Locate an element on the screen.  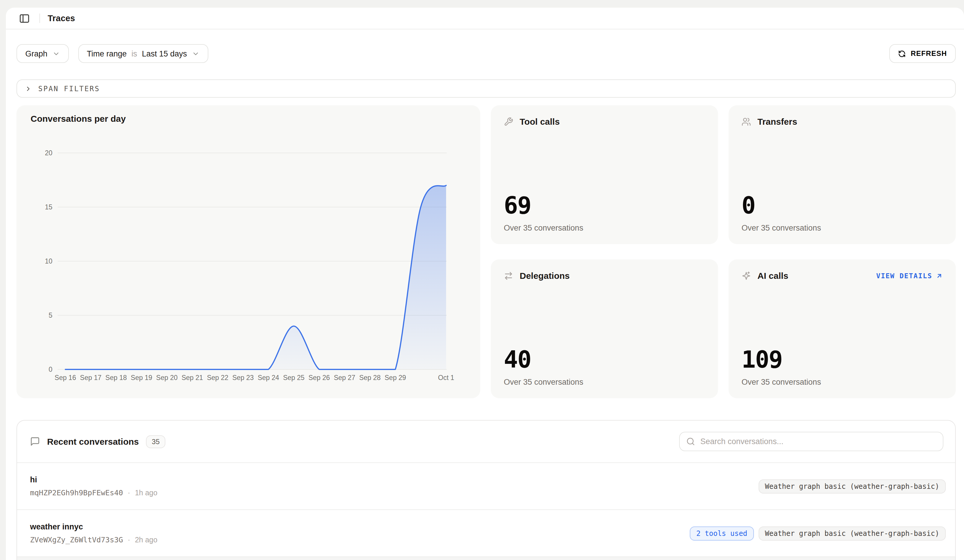
stat-card-title: Delegations is located at coordinates (545, 276).